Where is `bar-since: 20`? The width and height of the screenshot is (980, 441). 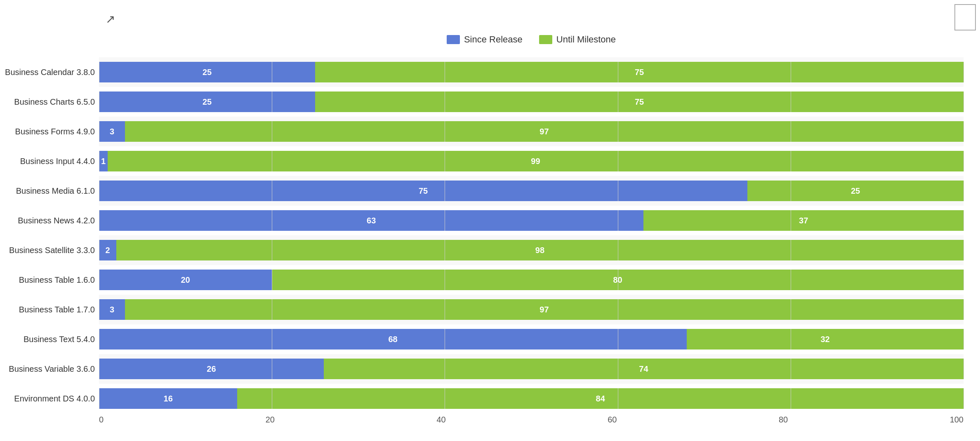 bar-since: 20 is located at coordinates (186, 280).